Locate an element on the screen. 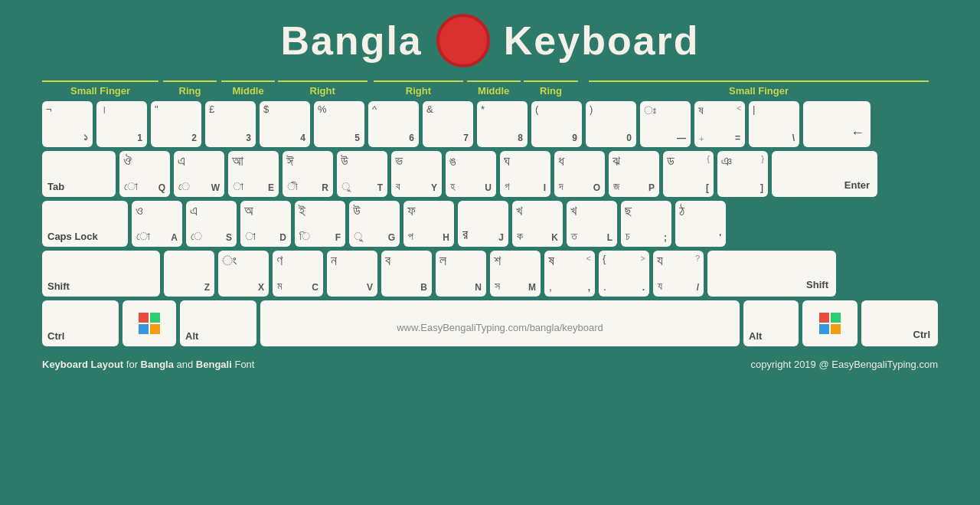 This screenshot has height=505, width=980. key-1: । 1 is located at coordinates (122, 124).